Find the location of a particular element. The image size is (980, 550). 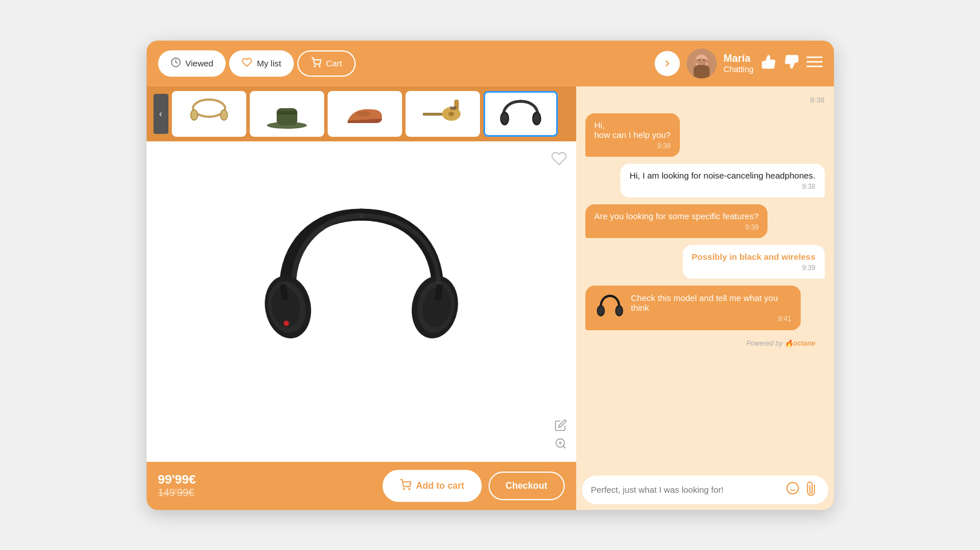

bottom-bar: 99'99€ 149'99€ Add to cart Checkout is located at coordinates (361, 486).